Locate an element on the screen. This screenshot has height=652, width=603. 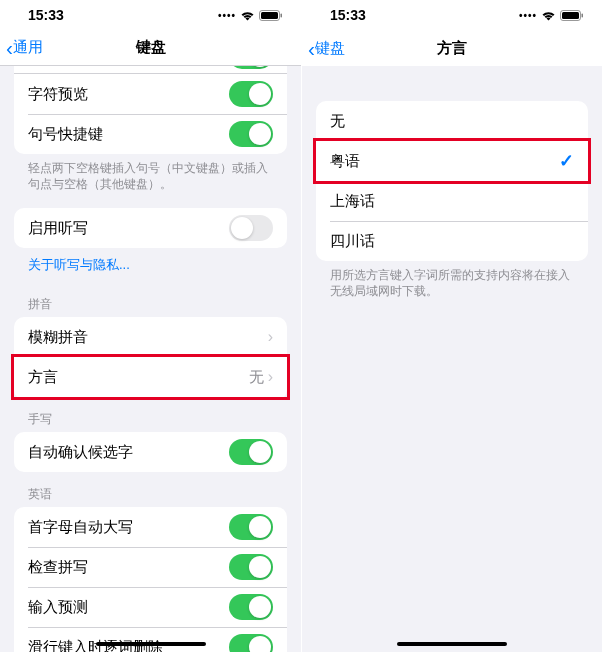
highlight-box: 方言 无 › is located at coordinates (150, 377).